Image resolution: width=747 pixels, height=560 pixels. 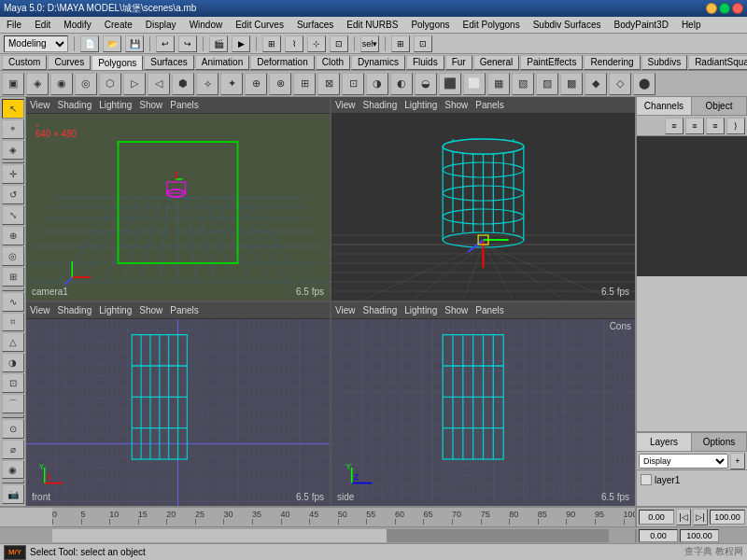 What do you see at coordinates (665, 442) in the screenshot?
I see `layer-tab-layers: Layers` at bounding box center [665, 442].